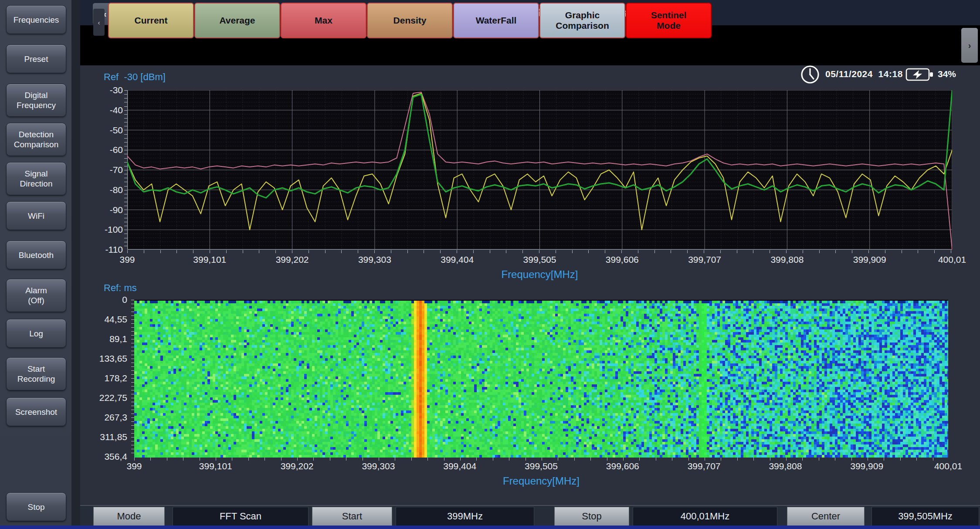  I want to click on mode-button: Mode, so click(129, 516).